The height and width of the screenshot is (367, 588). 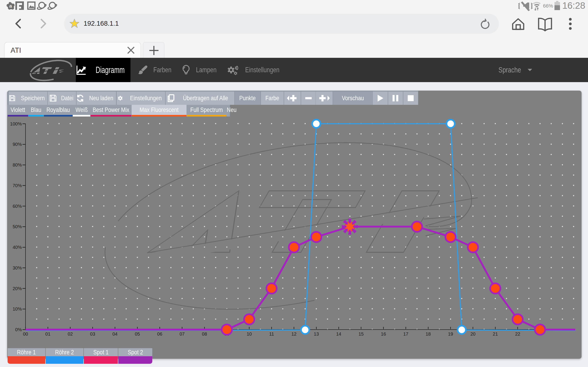 I want to click on svg-text: 30%, so click(x=17, y=268).